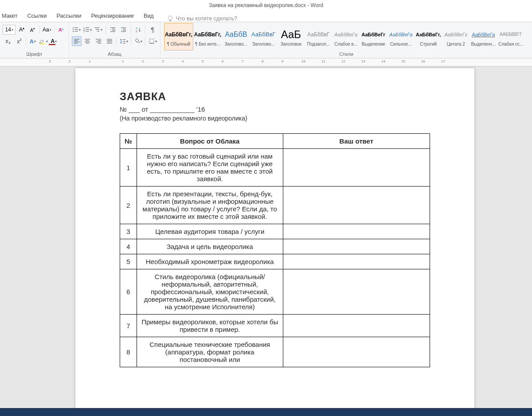 The width and height of the screenshot is (532, 416). What do you see at coordinates (203, 61) in the screenshot?
I see `ruler-tick: 5` at bounding box center [203, 61].